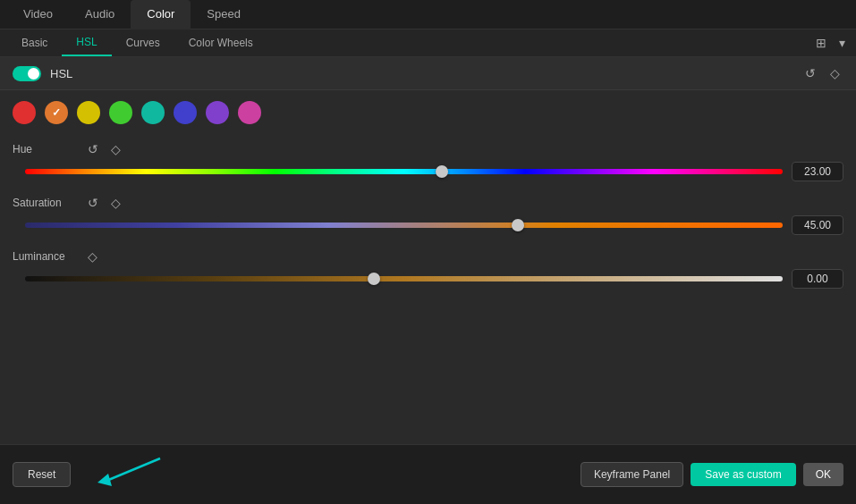 This screenshot has height=504, width=856. I want to click on sub-tab-bar: Basic HSL Curves Color Wheels ⊞ ▾, so click(428, 43).